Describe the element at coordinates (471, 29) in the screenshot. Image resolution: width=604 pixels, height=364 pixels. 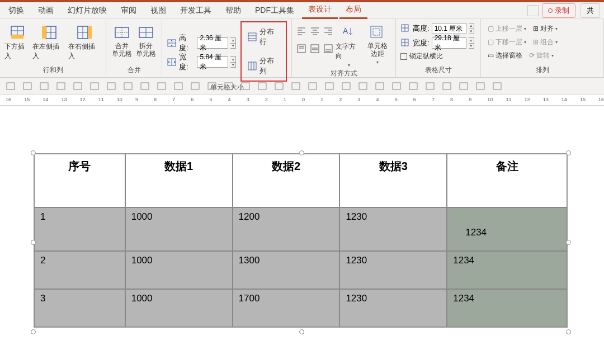
I see `table-height-spinner: ▲▼` at that location.